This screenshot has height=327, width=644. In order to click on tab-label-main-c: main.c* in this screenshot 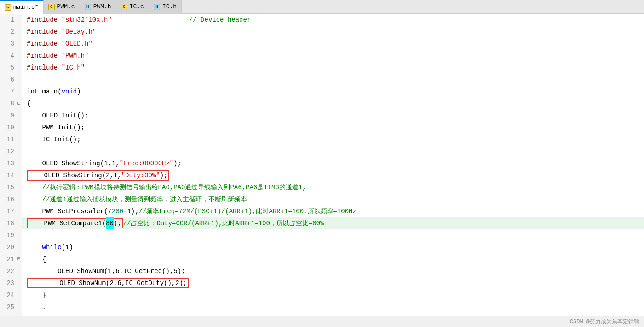, I will do `click(26, 7)`.